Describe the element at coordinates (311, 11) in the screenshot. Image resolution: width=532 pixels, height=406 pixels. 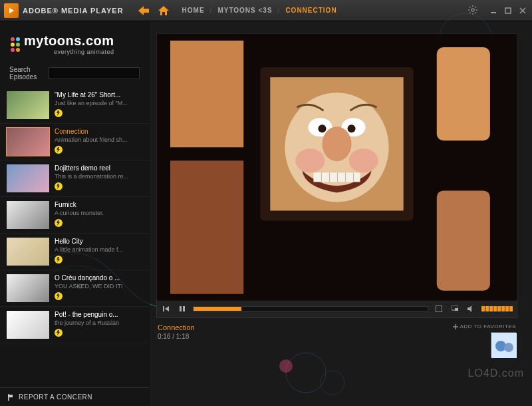
I see `breadcrumb-current: CONNECTION` at that location.